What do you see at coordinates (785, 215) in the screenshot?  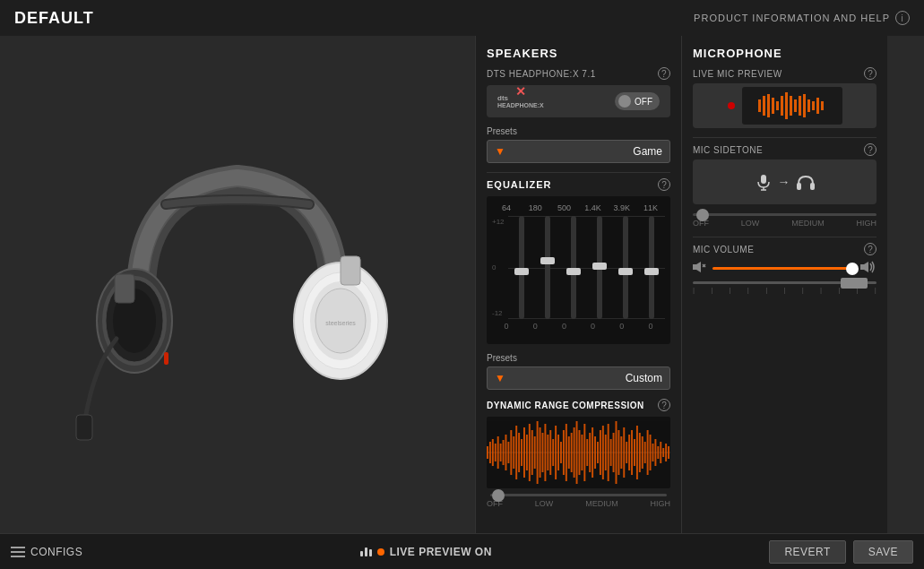 I see `sidetone-track` at bounding box center [785, 215].